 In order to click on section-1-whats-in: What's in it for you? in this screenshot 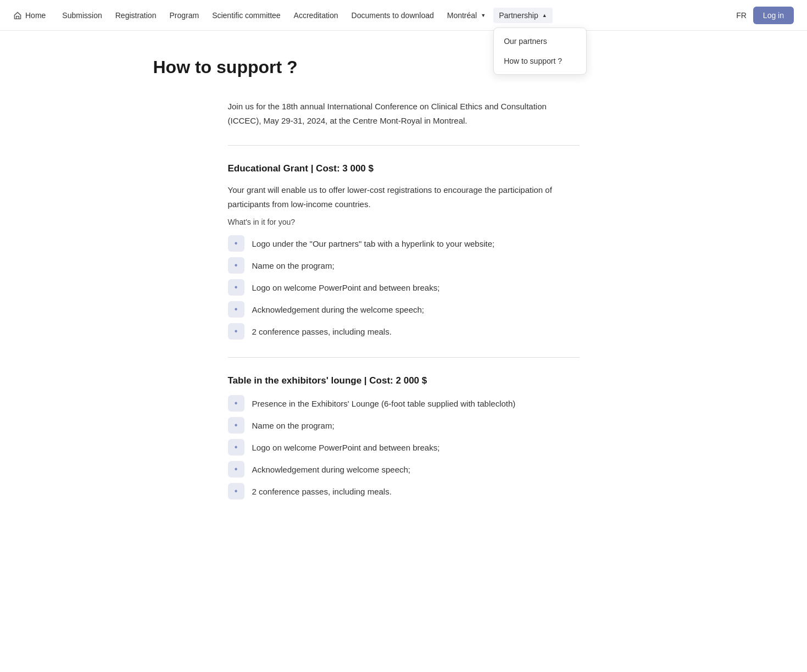, I will do `click(404, 222)`.